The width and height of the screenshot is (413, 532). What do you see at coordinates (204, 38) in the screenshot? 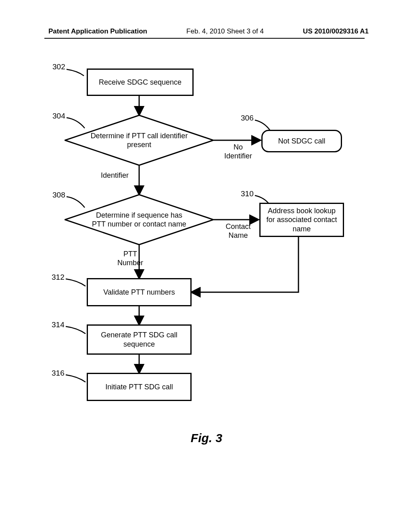
I see `header-divider` at bounding box center [204, 38].